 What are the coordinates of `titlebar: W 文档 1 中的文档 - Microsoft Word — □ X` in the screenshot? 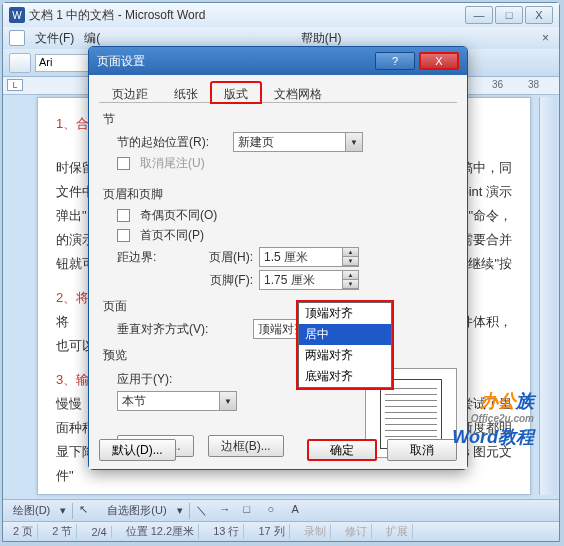 It's located at (281, 15).